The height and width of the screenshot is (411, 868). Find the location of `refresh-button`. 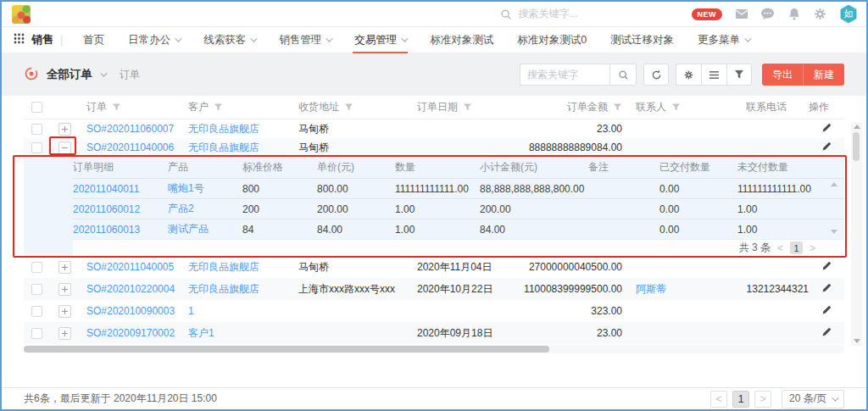

refresh-button is located at coordinates (656, 75).